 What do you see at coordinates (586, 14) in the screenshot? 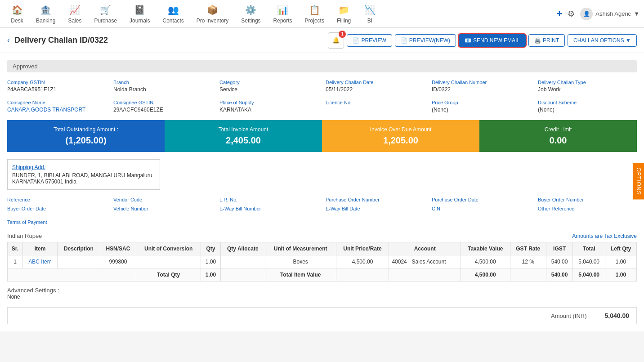
I see `avatar: 👤` at bounding box center [586, 14].